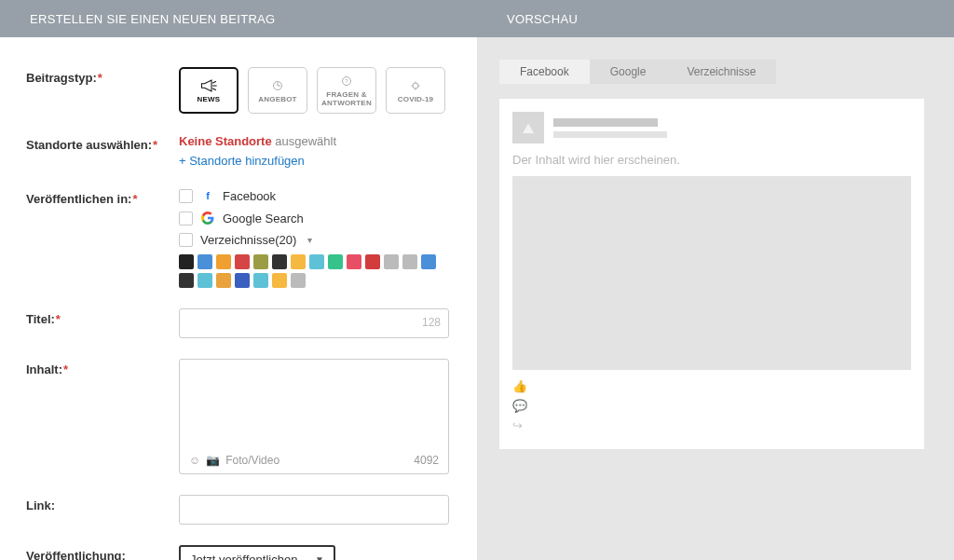 Image resolution: width=954 pixels, height=560 pixels. Describe the element at coordinates (248, 240) in the screenshot. I see `publish-directories-label: Verzeichnisse(20)` at that location.